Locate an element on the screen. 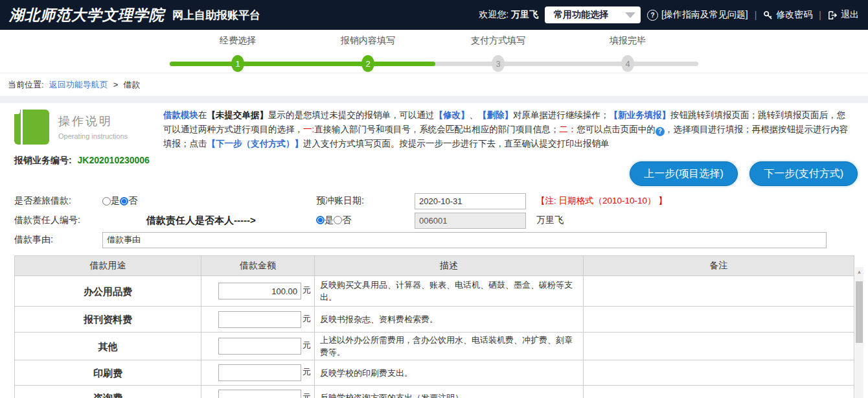 The height and width of the screenshot is (398, 868). table-row: 印刷费元反映学校的印刷费支出。 is located at coordinates (435, 373).